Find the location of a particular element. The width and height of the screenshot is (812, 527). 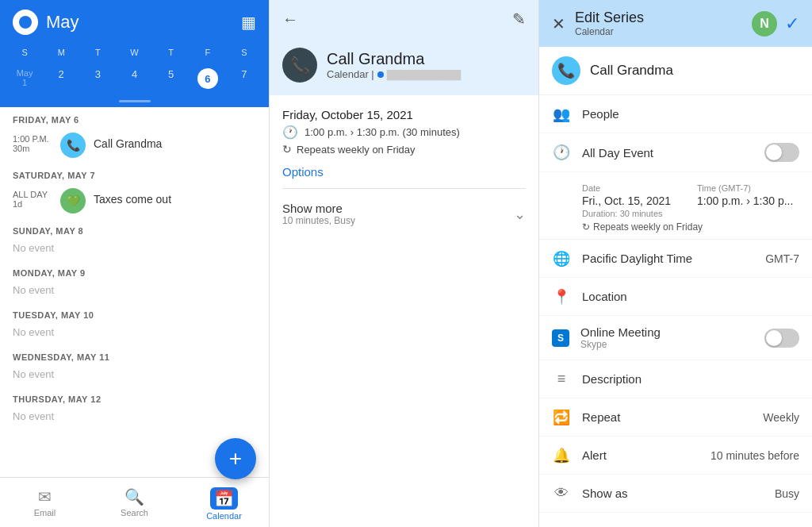

edit-header-right: N ✓ is located at coordinates (776, 24).